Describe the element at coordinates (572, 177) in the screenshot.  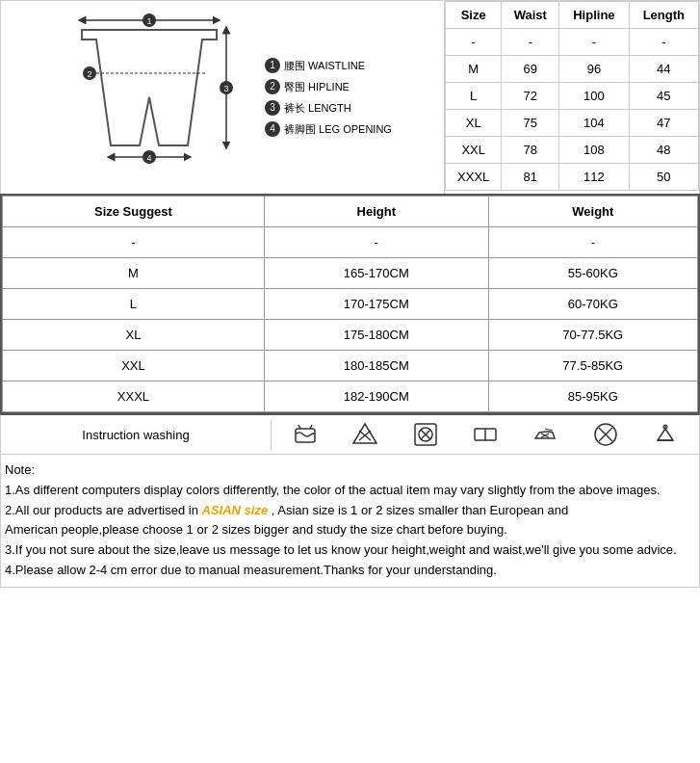
I see `table-row: XXXL8111250` at that location.